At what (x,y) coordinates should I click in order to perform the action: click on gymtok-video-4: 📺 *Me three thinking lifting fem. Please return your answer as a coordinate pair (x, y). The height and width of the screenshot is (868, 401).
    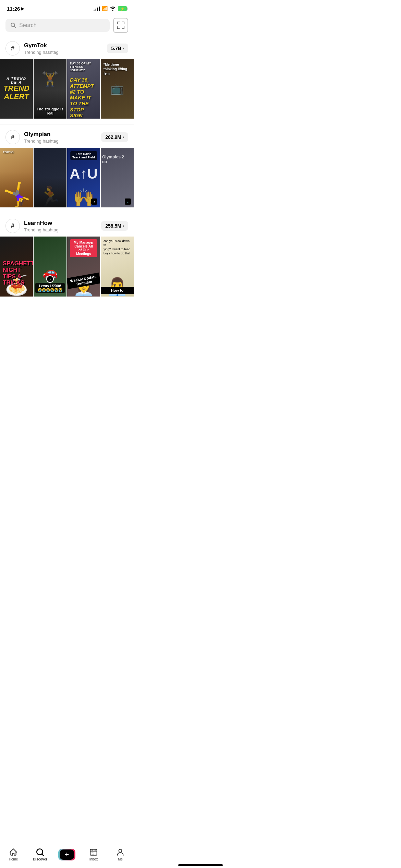
    Looking at the image, I should click on (117, 89).